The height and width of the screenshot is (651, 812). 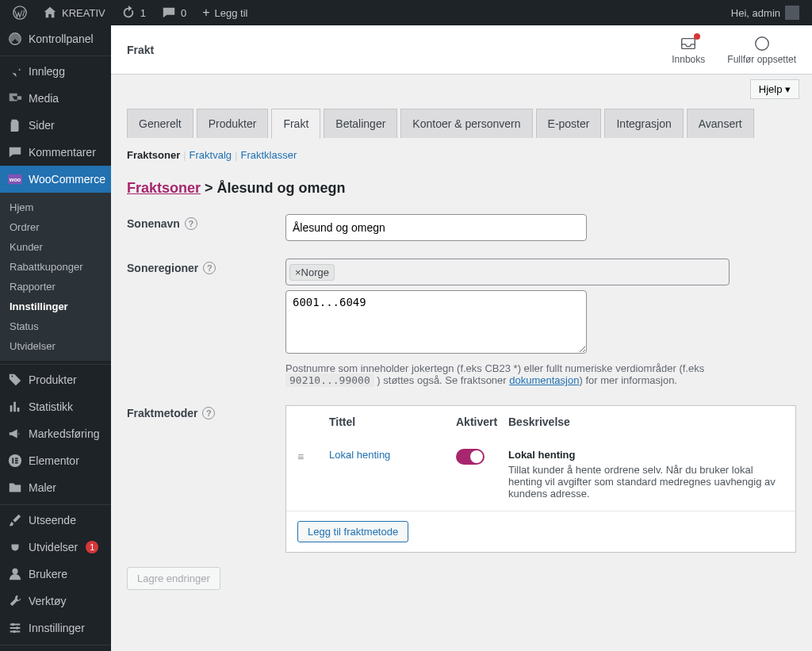 I want to click on sidebar-item-elementor: Elementor, so click(x=56, y=461).